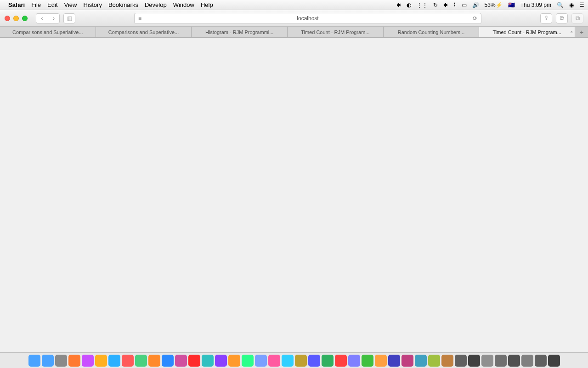  What do you see at coordinates (546, 18) in the screenshot?
I see `share-button: ⇪` at bounding box center [546, 18].